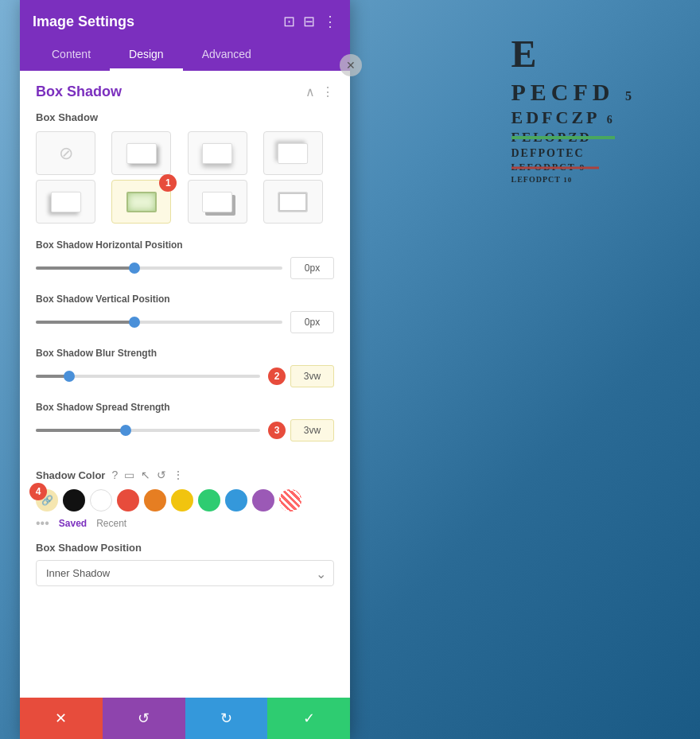  What do you see at coordinates (79, 92) in the screenshot?
I see `section-title: Box Shadow` at bounding box center [79, 92].